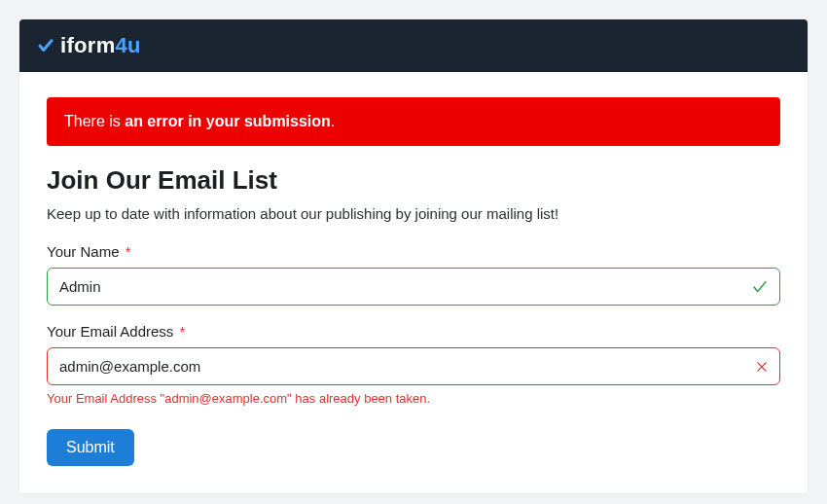  What do you see at coordinates (414, 331) in the screenshot?
I see `email-label: Your Email Address *` at bounding box center [414, 331].